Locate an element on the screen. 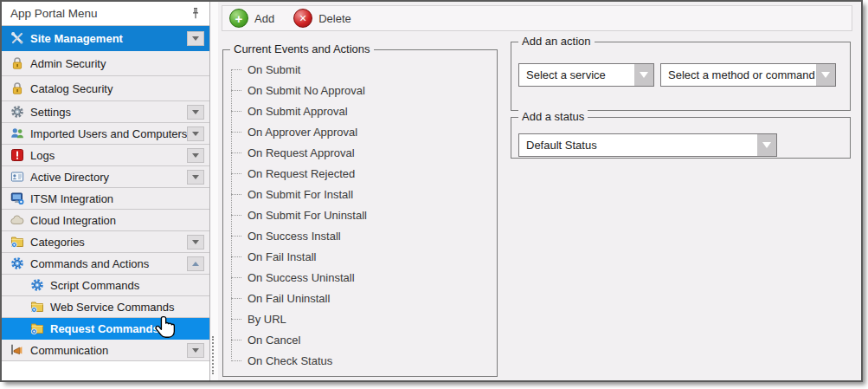 The width and height of the screenshot is (868, 389). sidebar-item-web-service-commands: Web Service Commands is located at coordinates (106, 307).